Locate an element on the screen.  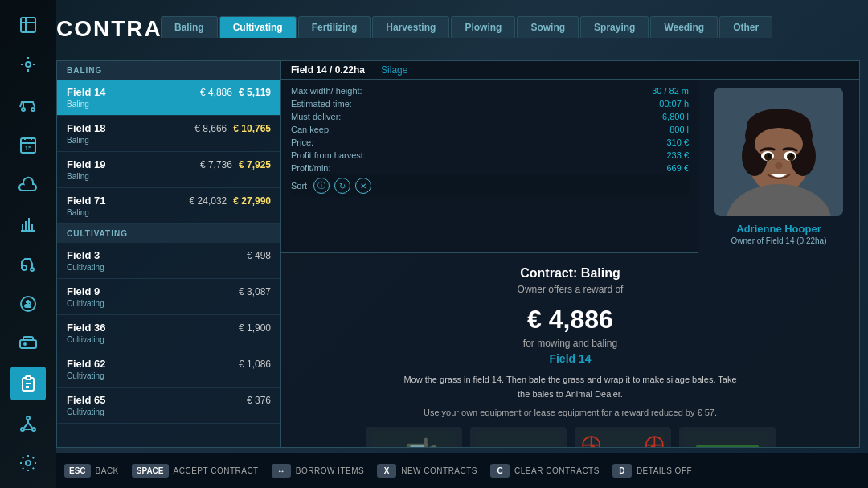
sidebar-icon-farm is located at coordinates (28, 65).